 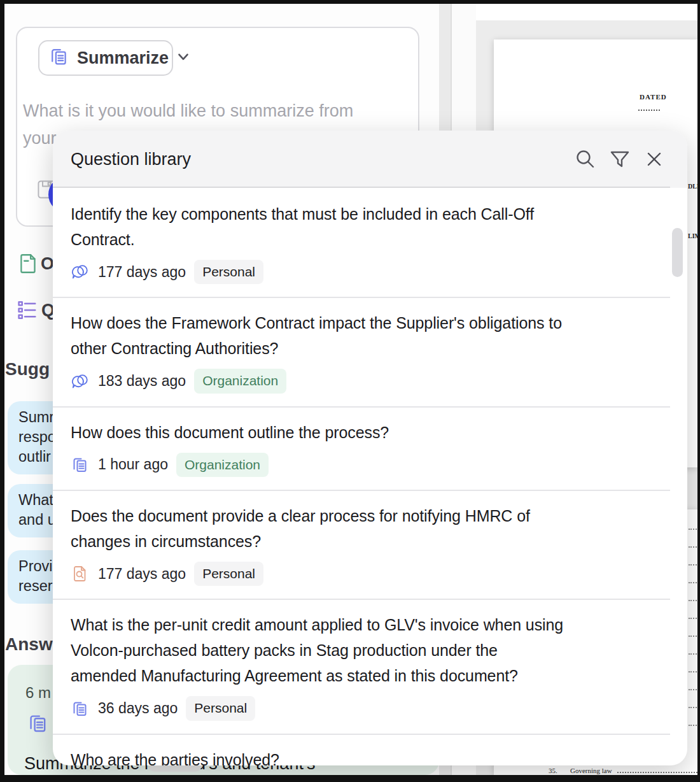 I want to click on answers-heading: Answ, so click(x=29, y=644).